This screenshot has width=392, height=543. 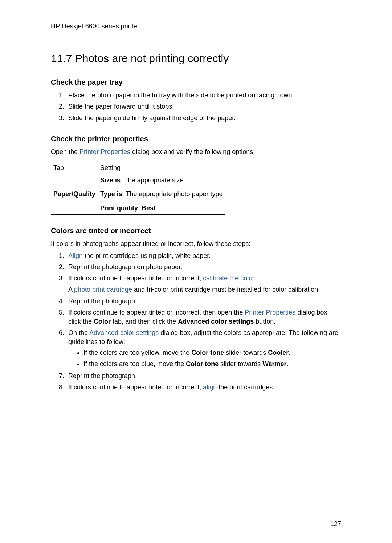 I want to click on list-item: Align the print cartridges using plain, …, so click(x=204, y=256).